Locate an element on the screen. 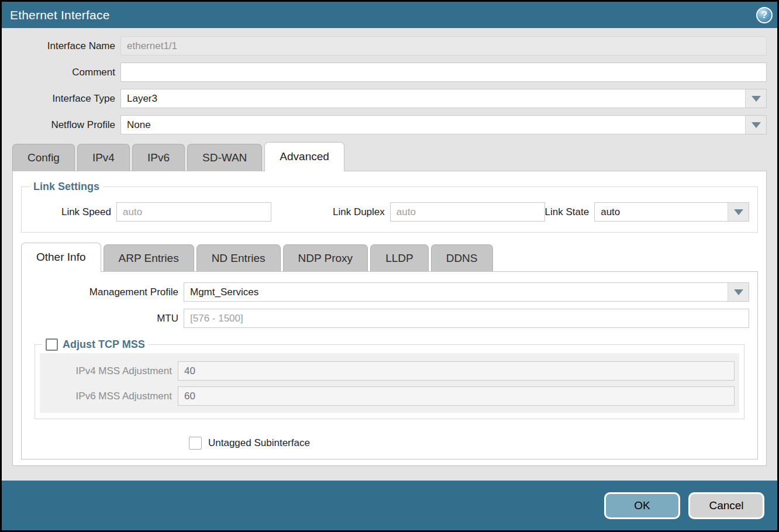 The image size is (779, 532). ipv4-mss-box is located at coordinates (456, 371).